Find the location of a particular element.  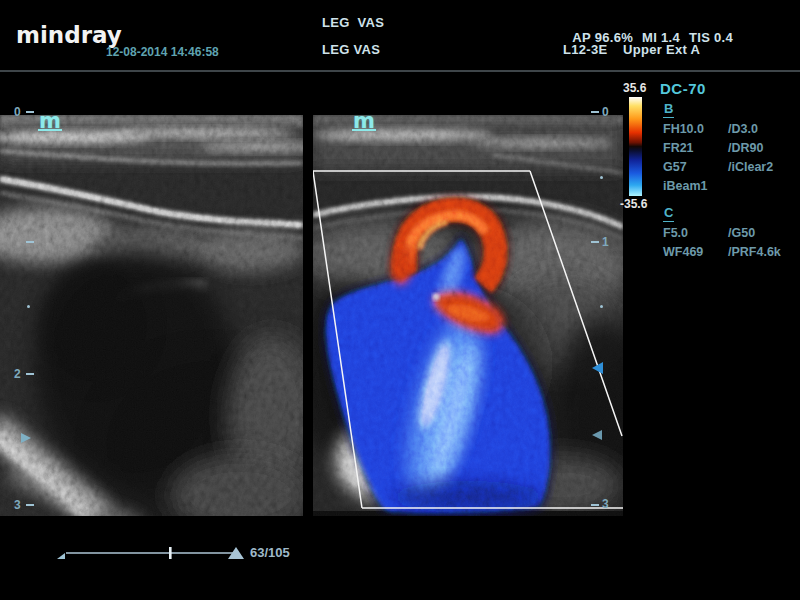

orientation-marker-right: m is located at coordinates (364, 122).